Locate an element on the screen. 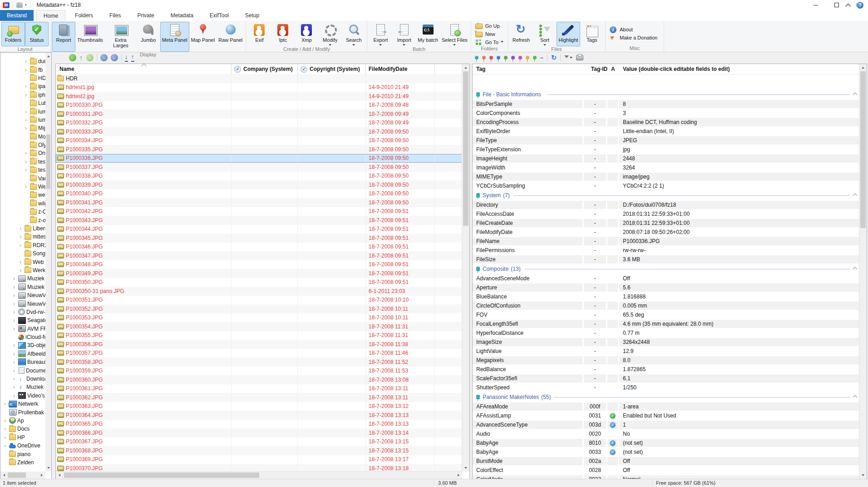  file-list-horizontal-scrollbar is located at coordinates (259, 475).